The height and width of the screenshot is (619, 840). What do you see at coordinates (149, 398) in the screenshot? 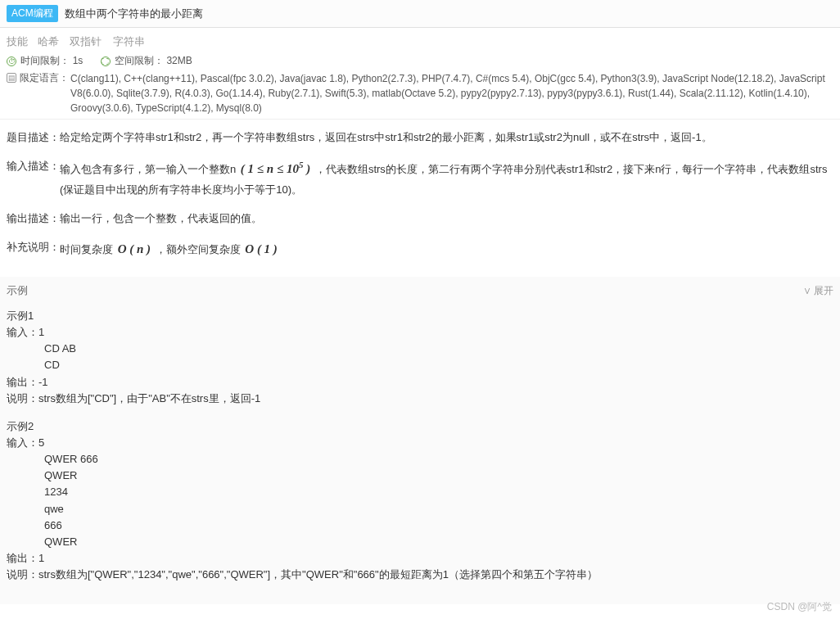
I see `example-note-value: strs数组为["CD"]，由于"AB"不在strs里，返回-1` at bounding box center [149, 398].